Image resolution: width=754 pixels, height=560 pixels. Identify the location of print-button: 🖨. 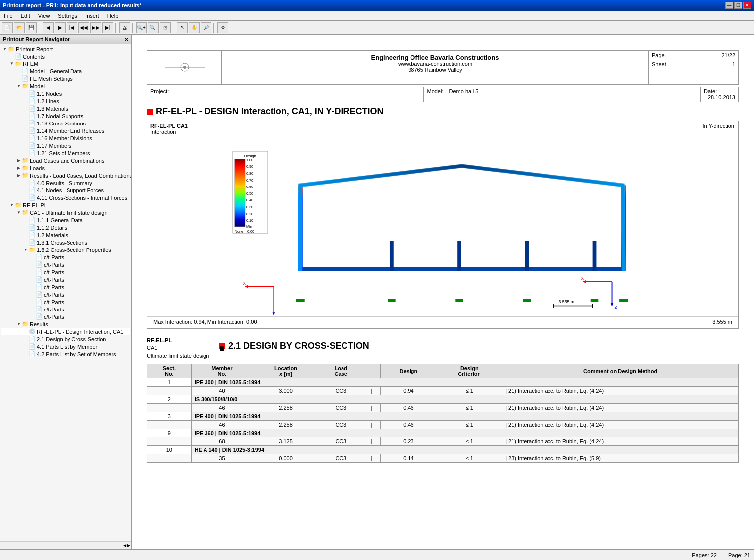
(125, 28).